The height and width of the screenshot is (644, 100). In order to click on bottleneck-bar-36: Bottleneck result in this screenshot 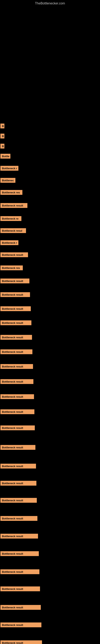, I will do `click(21, 642)`.